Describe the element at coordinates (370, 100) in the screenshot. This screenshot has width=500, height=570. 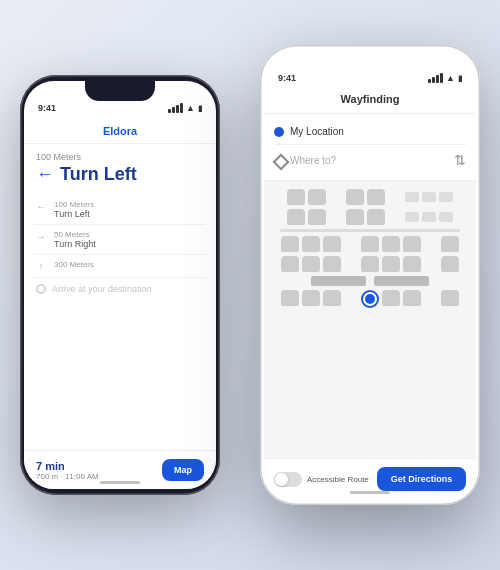
I see `right-header: Wayfinding` at that location.